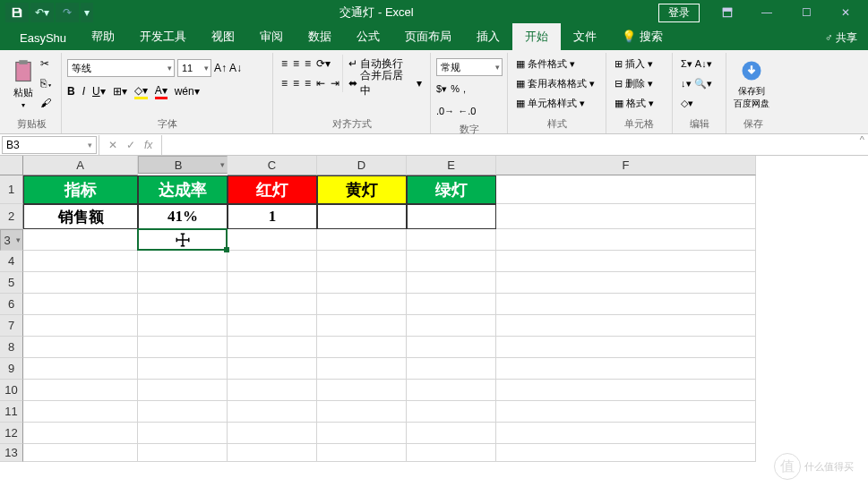 This screenshot has width=868, height=487. What do you see at coordinates (183, 261) in the screenshot?
I see `cell-B4` at bounding box center [183, 261].